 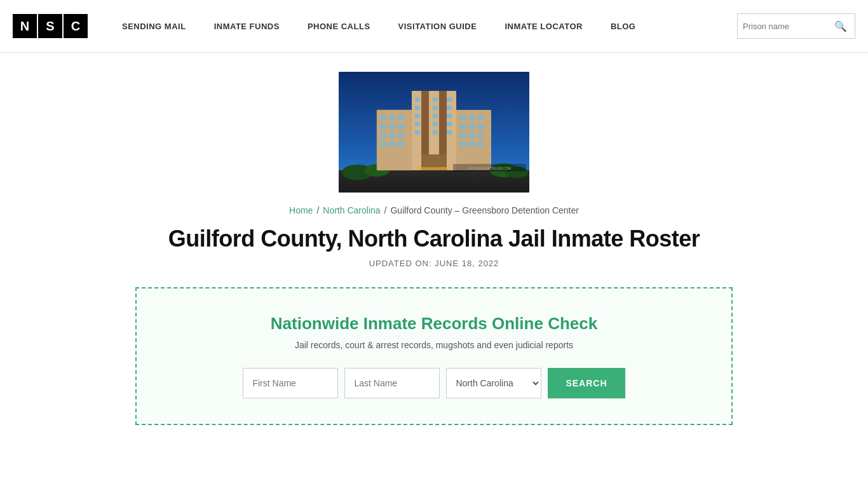 What do you see at coordinates (434, 324) in the screenshot?
I see `panel-title: Nationwide Inmate Records Online Check` at bounding box center [434, 324].